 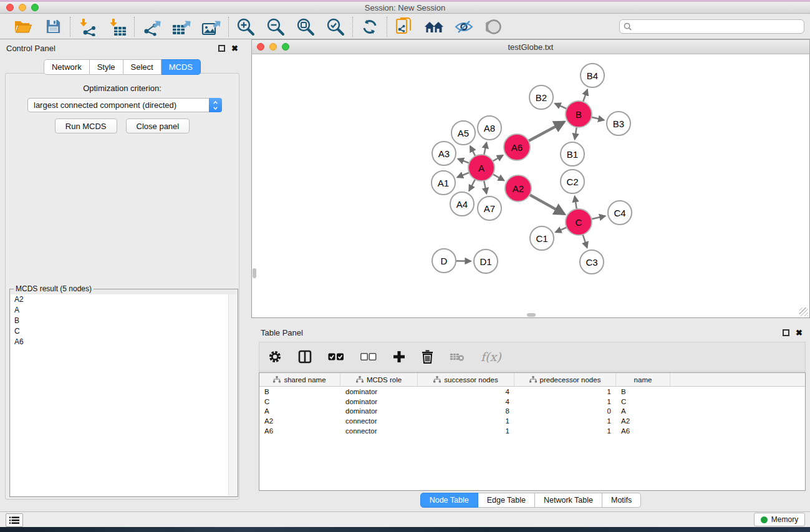 What do you see at coordinates (434, 27) in the screenshot?
I see `home-icon` at bounding box center [434, 27].